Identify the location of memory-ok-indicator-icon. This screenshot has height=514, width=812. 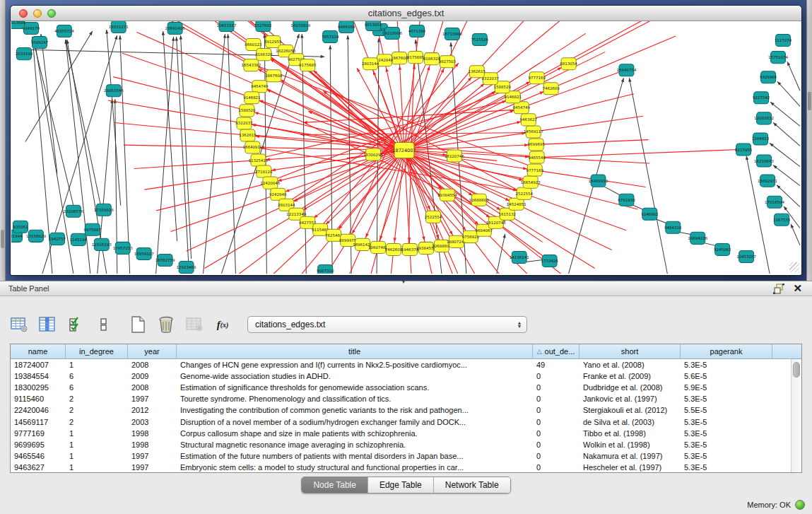
(800, 505).